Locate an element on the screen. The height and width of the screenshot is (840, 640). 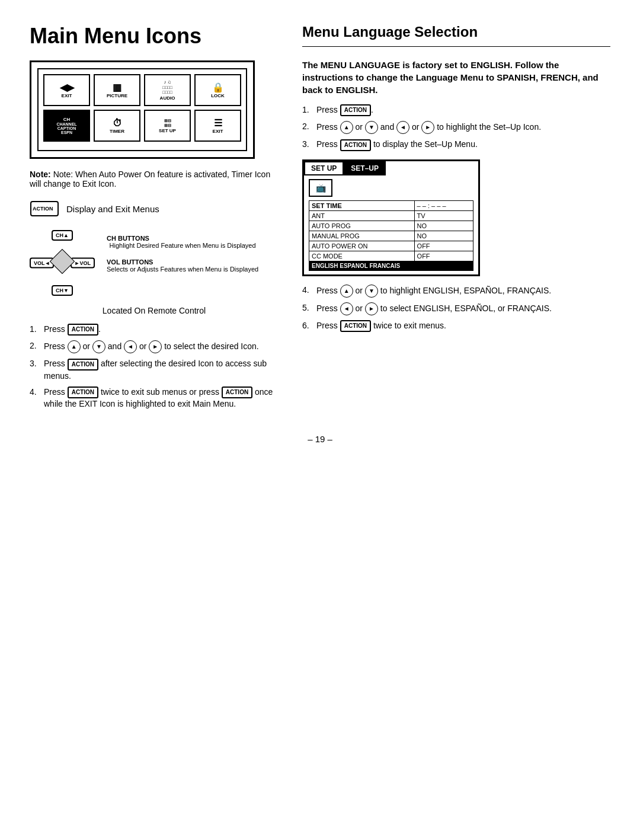
remote-action-icon: ACTION is located at coordinates (44, 209).